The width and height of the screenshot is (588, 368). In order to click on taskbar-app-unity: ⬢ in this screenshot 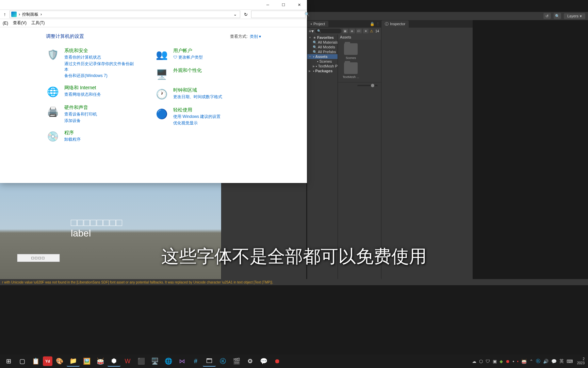, I will do `click(114, 361)`.